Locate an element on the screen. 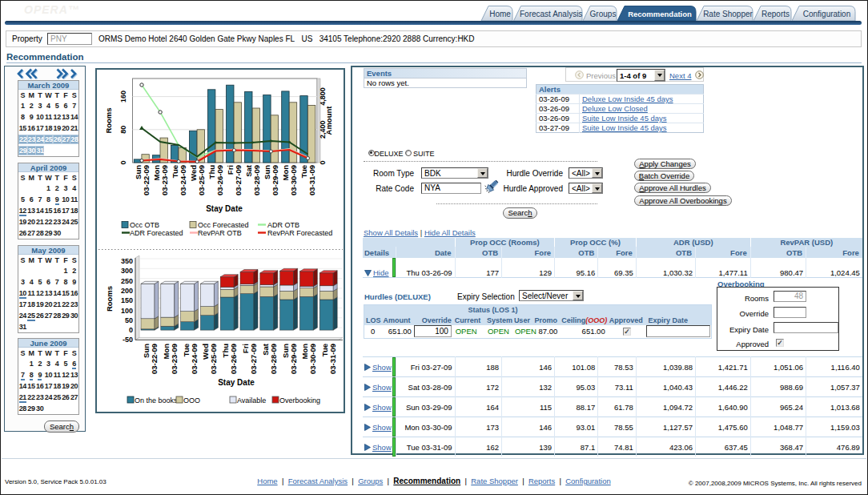  svg-text: RevPAR OTB is located at coordinates (219, 233).